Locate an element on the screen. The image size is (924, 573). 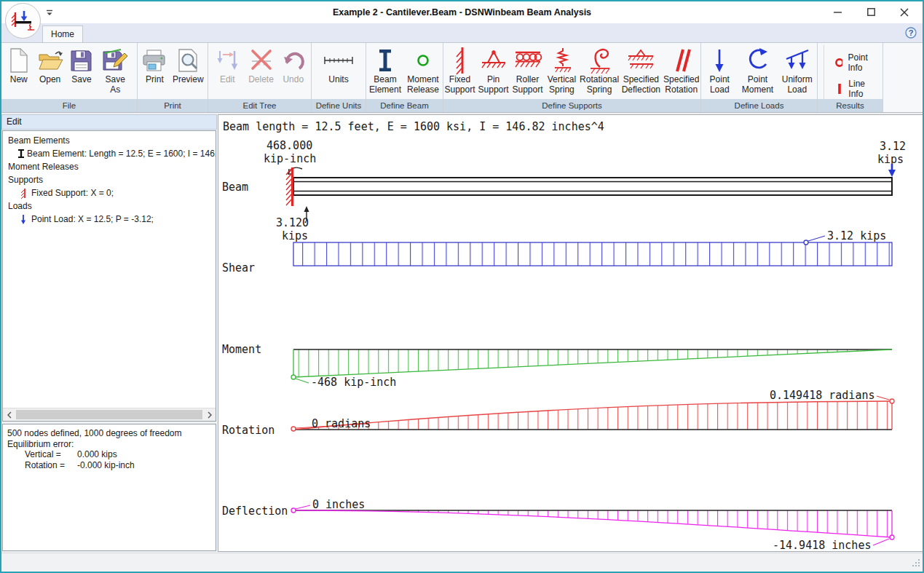
uniform-load-button: Uniform Load is located at coordinates (797, 71).